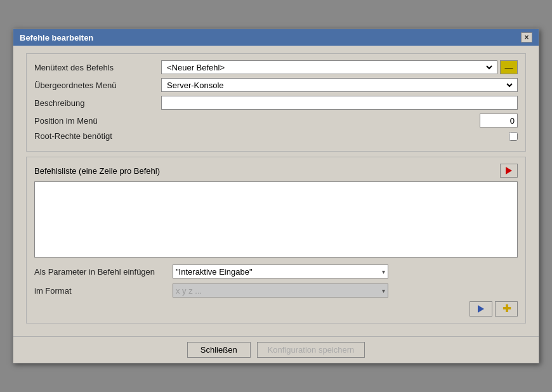 This screenshot has width=552, height=392. What do you see at coordinates (509, 171) in the screenshot?
I see `run-command-button` at bounding box center [509, 171].